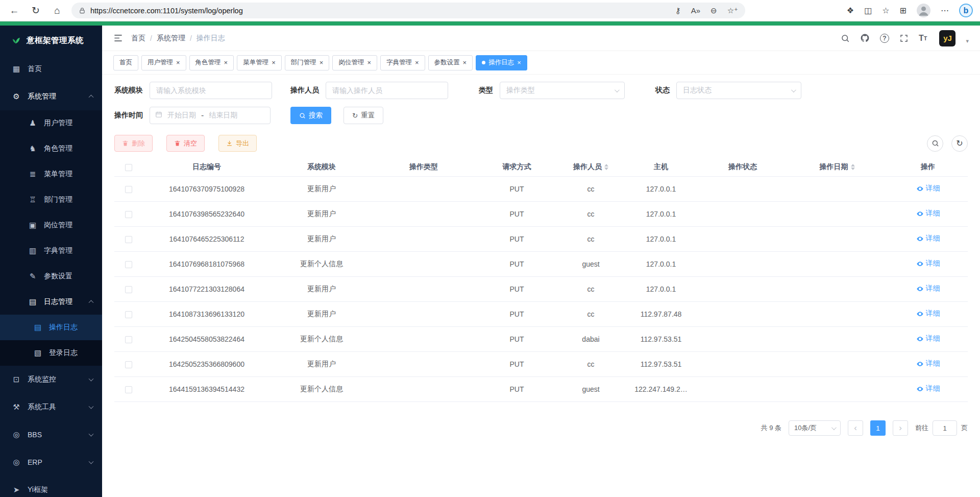 The width and height of the screenshot is (980, 497). I want to click on col-operator: 操作人员, so click(591, 168).